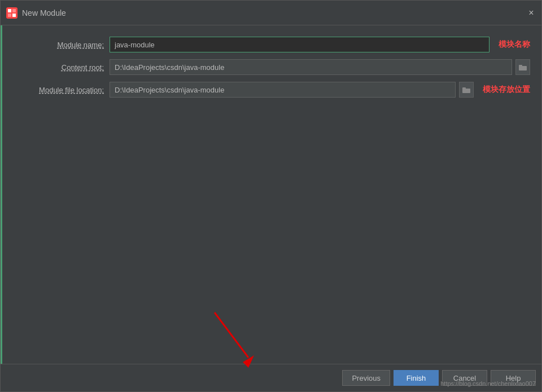 This screenshot has height=392, width=542. What do you see at coordinates (12, 13) in the screenshot?
I see `app-icon` at bounding box center [12, 13].